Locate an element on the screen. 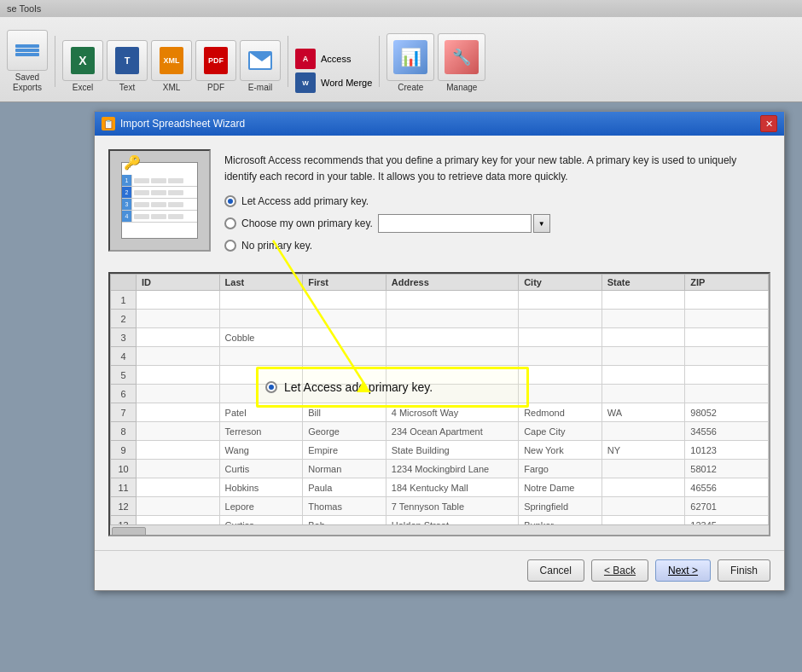 The image size is (802, 672). scrollbar-thumb is located at coordinates (129, 532).